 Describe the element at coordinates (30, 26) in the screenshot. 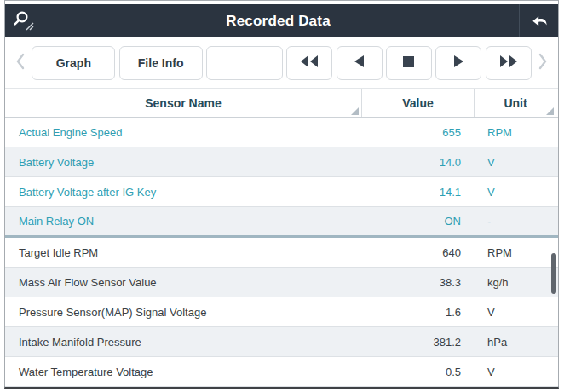

I see `resize-handle-icon` at that location.